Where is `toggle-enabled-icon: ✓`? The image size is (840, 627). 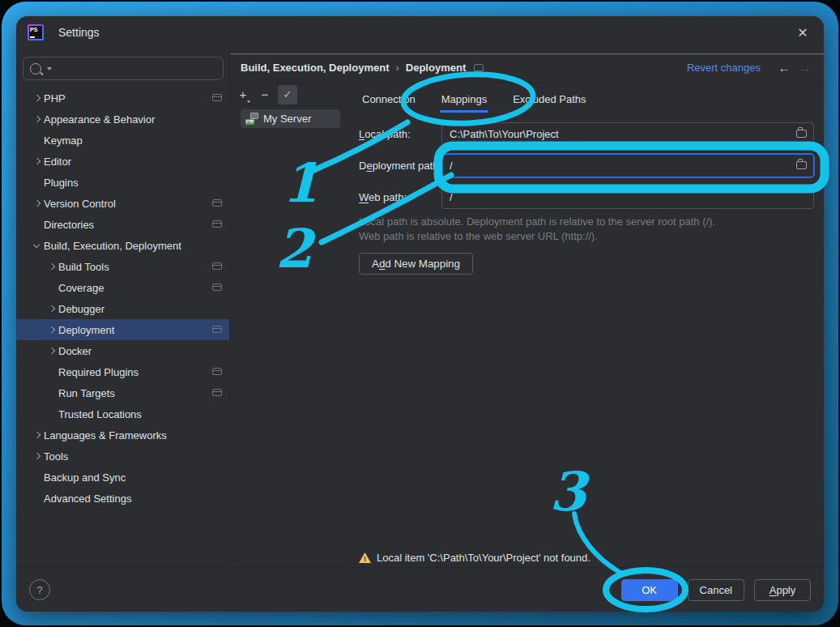 toggle-enabled-icon: ✓ is located at coordinates (288, 95).